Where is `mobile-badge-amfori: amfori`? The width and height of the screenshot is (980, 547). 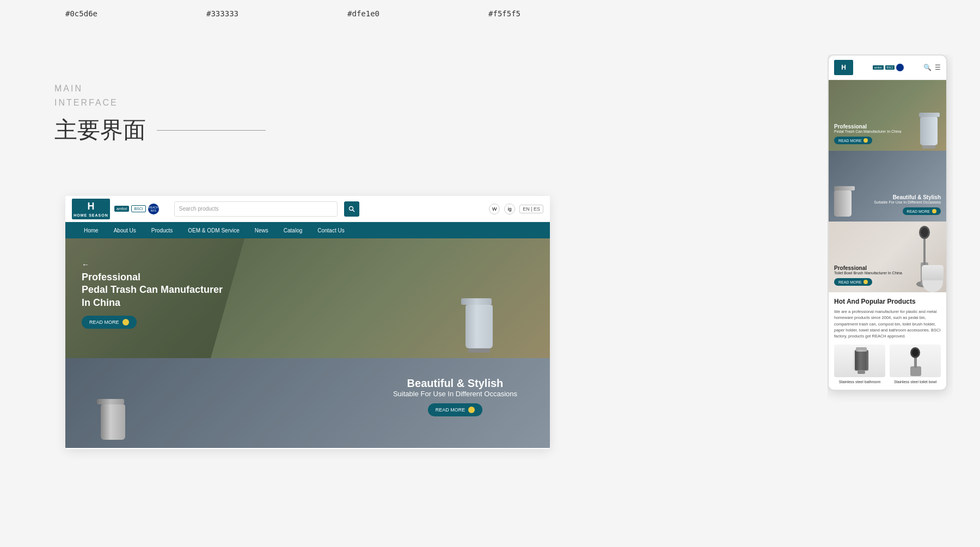 mobile-badge-amfori: amfori is located at coordinates (878, 67).